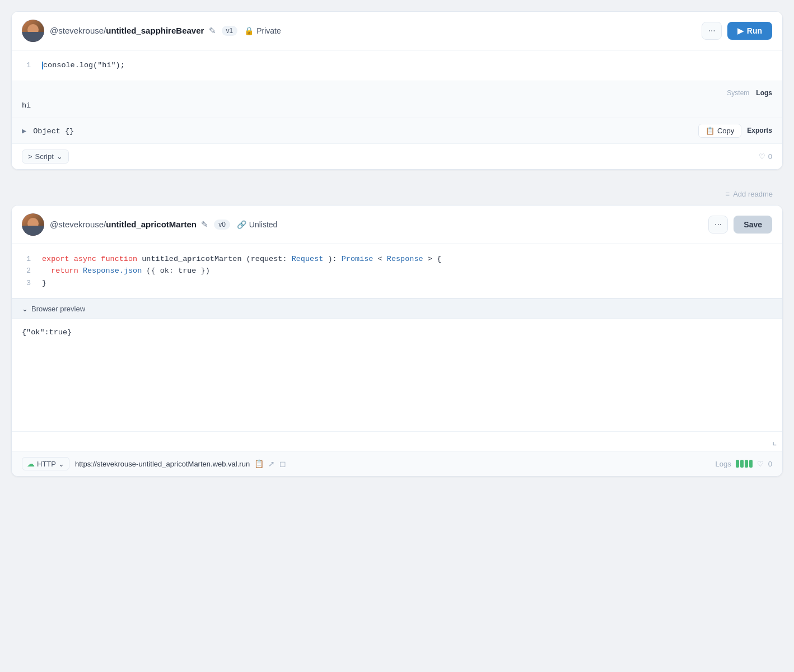 The image size is (794, 672). I want to click on object-tree-1: ▶ Object {}, so click(48, 131).